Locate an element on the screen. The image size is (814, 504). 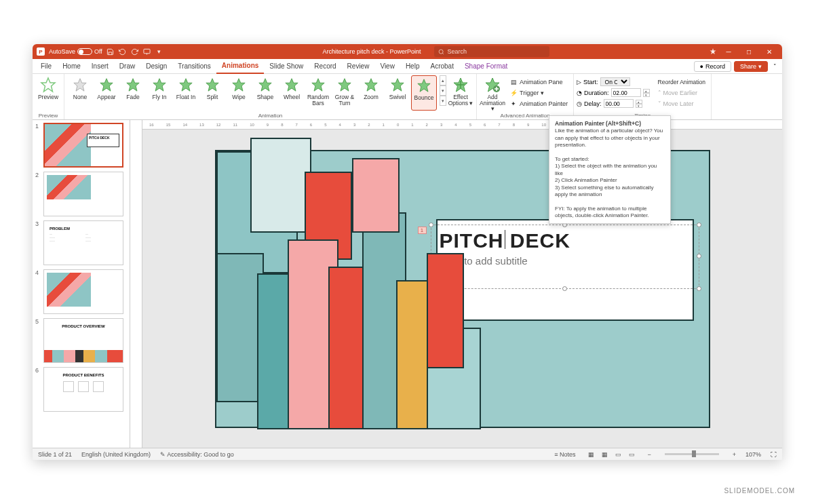
effect-wipe: Wipe is located at coordinates (239, 93).